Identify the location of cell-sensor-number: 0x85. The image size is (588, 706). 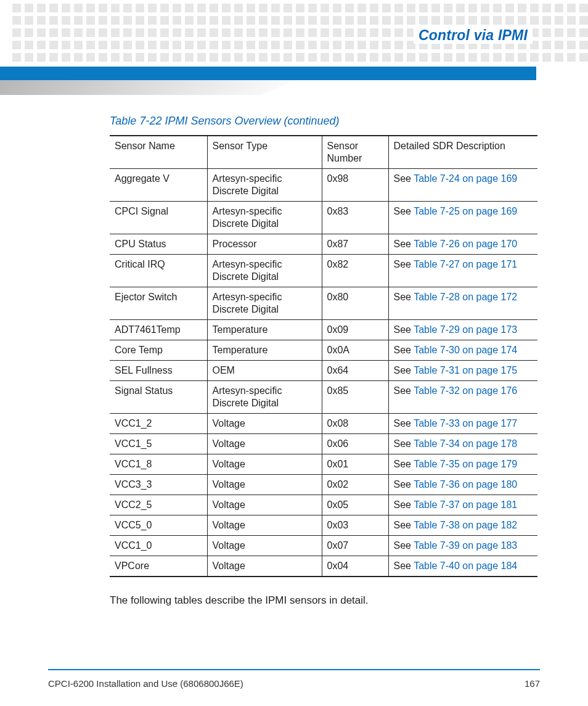
(355, 397).